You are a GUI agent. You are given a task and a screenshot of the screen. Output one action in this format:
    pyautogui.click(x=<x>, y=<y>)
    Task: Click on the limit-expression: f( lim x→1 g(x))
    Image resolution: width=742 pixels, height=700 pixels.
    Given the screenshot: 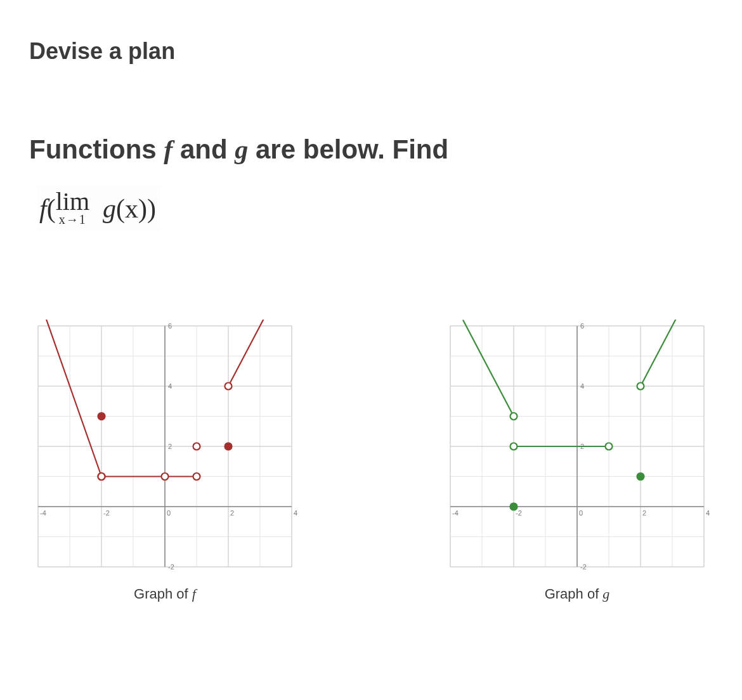 What is the action you would take?
    pyautogui.click(x=99, y=209)
    